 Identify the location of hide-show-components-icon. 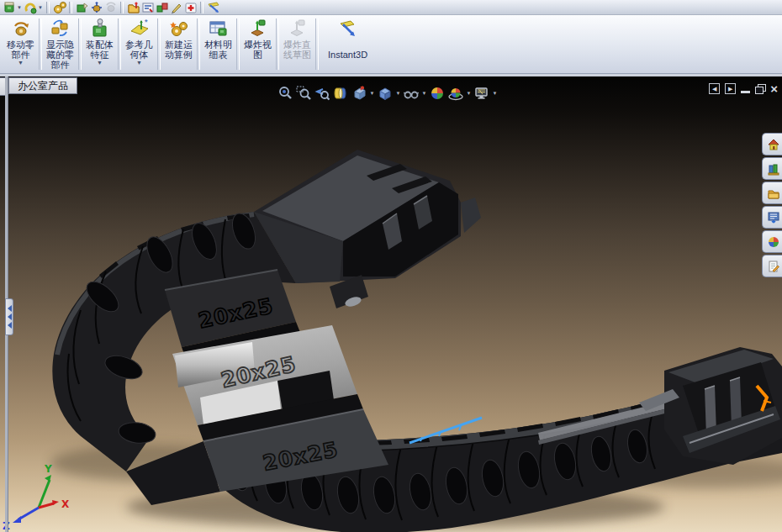
(148, 8).